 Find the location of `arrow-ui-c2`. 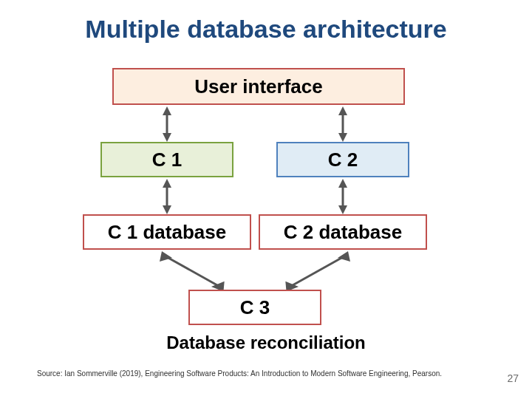

arrow-ui-c2 is located at coordinates (343, 124).